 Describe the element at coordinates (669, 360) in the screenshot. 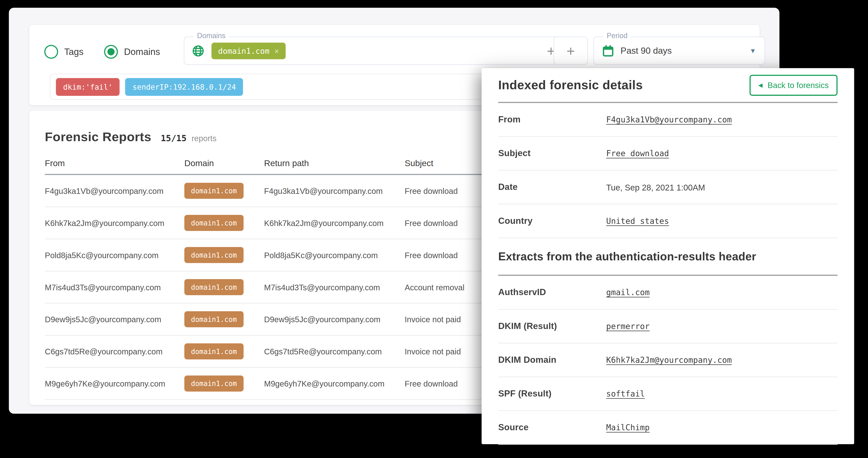

I see `extract-field-value: K6hk7ka2Jm@yourcompany.com` at that location.